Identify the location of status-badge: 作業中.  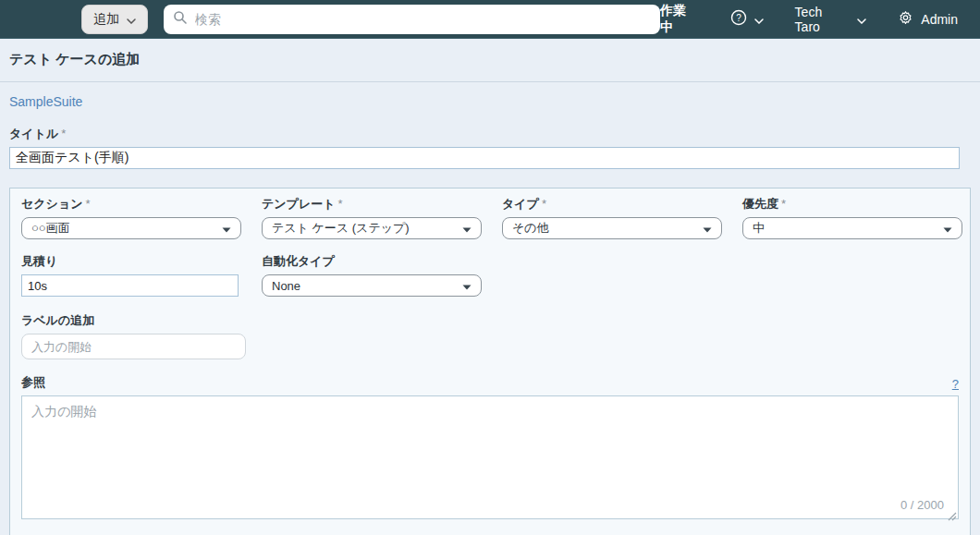
(680, 19).